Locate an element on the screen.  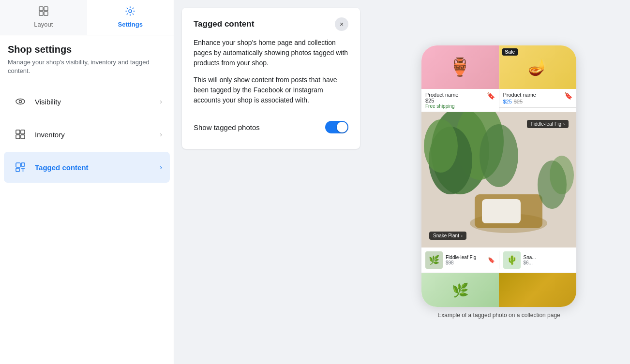
product-name-1: Product name is located at coordinates (442, 95).